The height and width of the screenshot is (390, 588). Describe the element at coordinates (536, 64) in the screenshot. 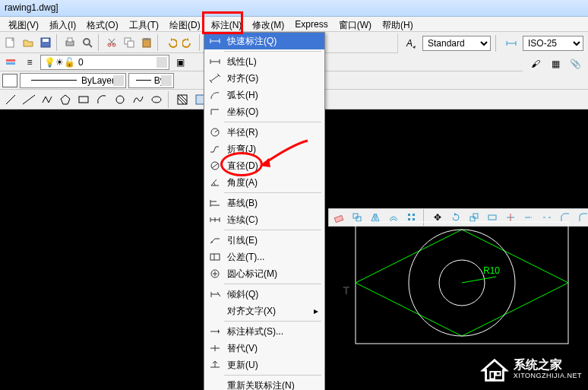

I see `match-button: 🖌` at that location.